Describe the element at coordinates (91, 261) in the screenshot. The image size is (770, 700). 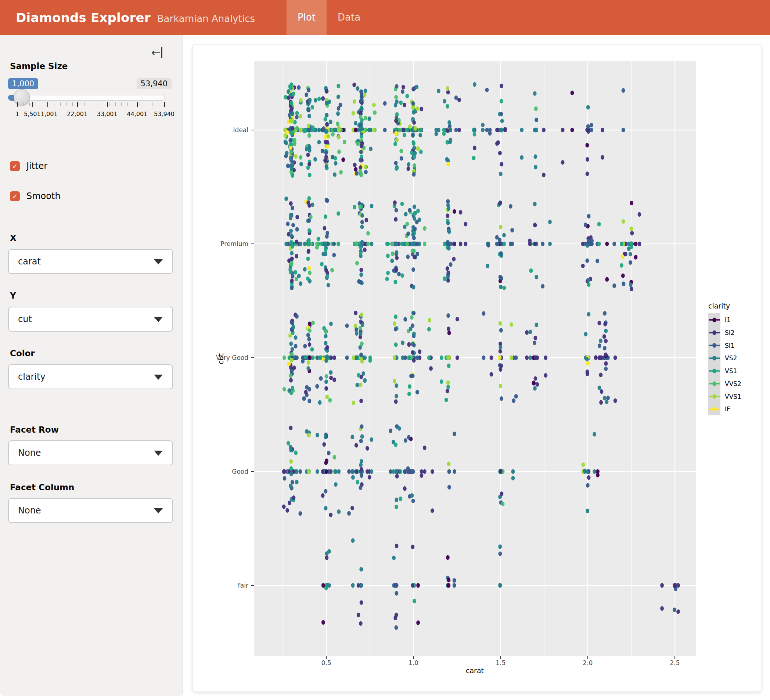
I see `x-select: carat` at that location.